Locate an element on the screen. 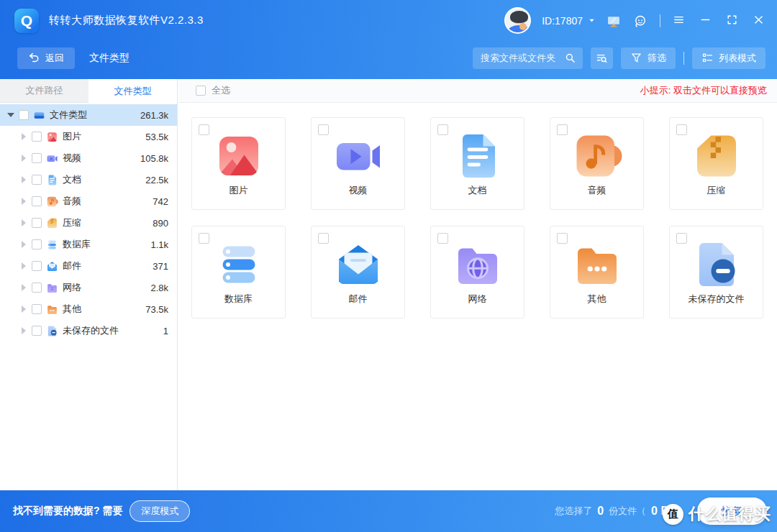 This screenshot has height=532, width=777. card-label: 其他 is located at coordinates (597, 299).